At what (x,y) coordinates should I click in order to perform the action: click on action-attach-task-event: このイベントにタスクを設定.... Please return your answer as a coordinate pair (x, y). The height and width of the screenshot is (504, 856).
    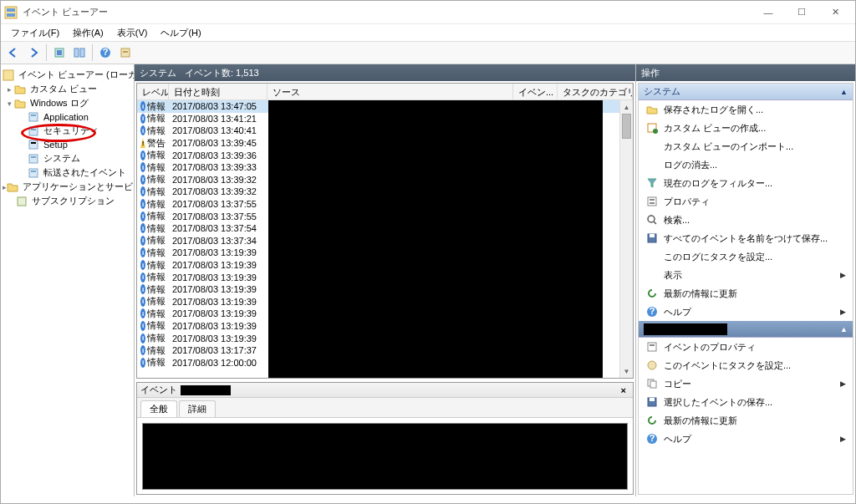
    Looking at the image, I should click on (746, 365).